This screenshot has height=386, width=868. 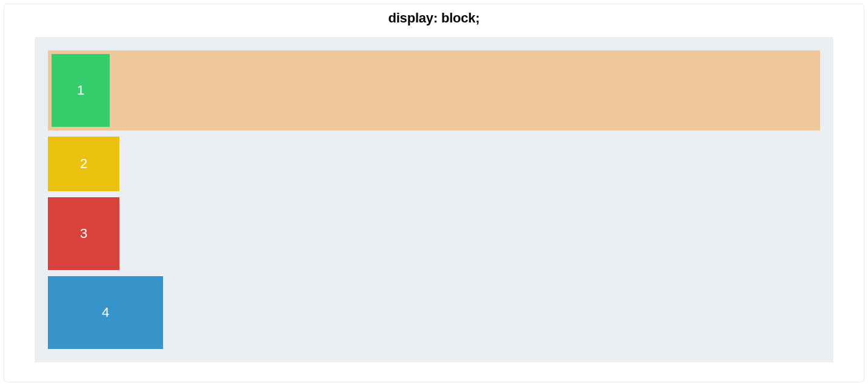 What do you see at coordinates (105, 313) in the screenshot?
I see `box-4-label: 4` at bounding box center [105, 313].